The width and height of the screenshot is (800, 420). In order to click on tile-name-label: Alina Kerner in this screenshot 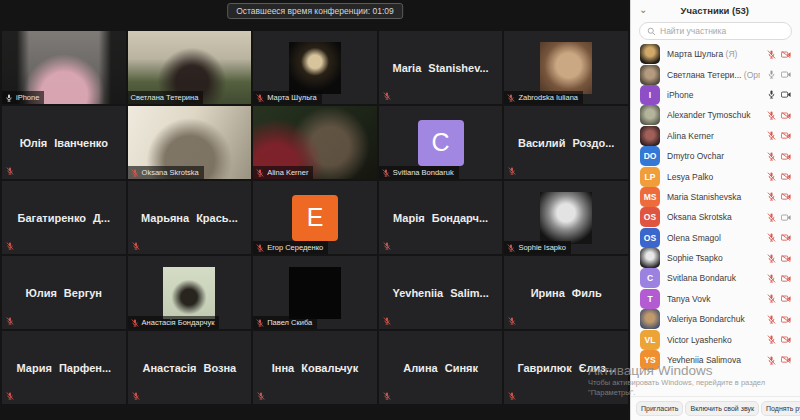, I will do `click(283, 172)`.